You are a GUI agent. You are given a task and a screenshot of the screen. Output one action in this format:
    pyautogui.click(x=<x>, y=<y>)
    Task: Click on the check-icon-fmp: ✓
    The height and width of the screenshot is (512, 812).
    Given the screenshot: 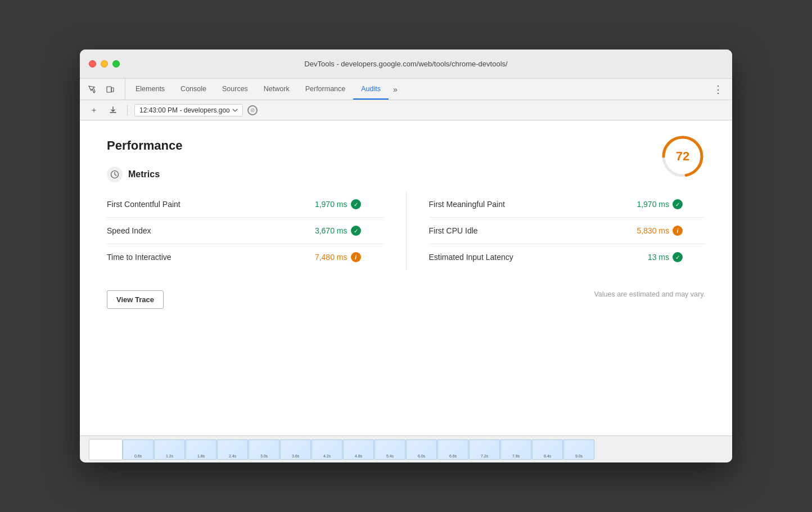 What is the action you would take?
    pyautogui.click(x=678, y=204)
    